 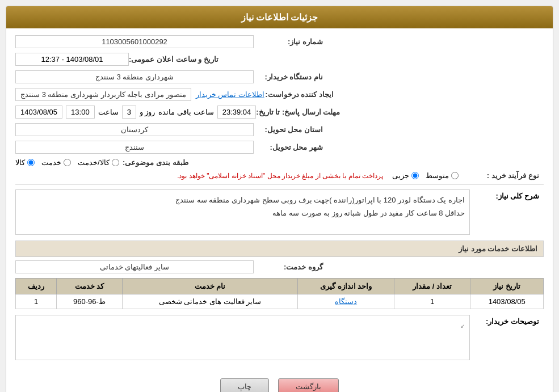 I want to click on deadline-label: مهلت ارسال پاسخ: تا تاریخ:, so click(x=300, y=112).